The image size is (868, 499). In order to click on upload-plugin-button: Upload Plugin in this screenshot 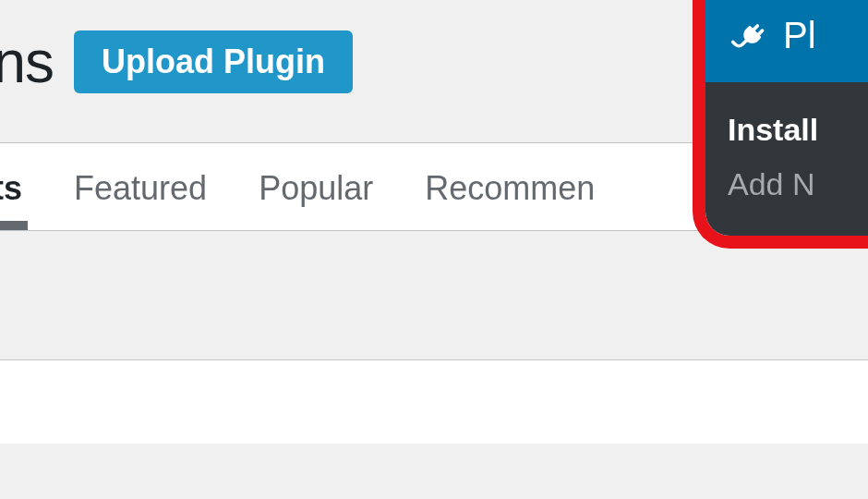, I will do `click(213, 62)`.